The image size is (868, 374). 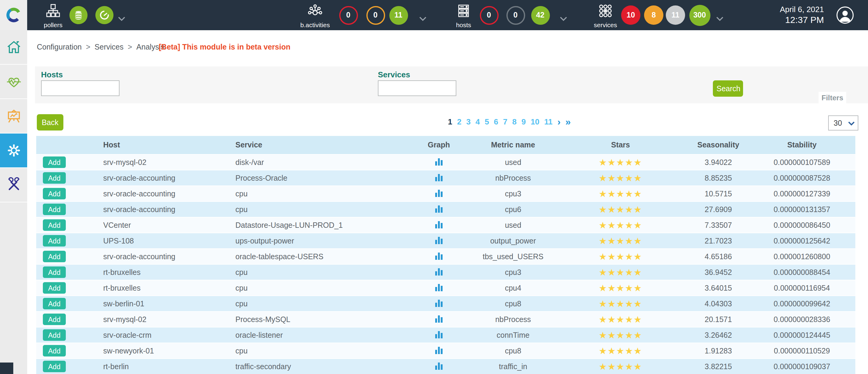 I want to click on status-badge-services-fill-orange: 8, so click(x=654, y=15).